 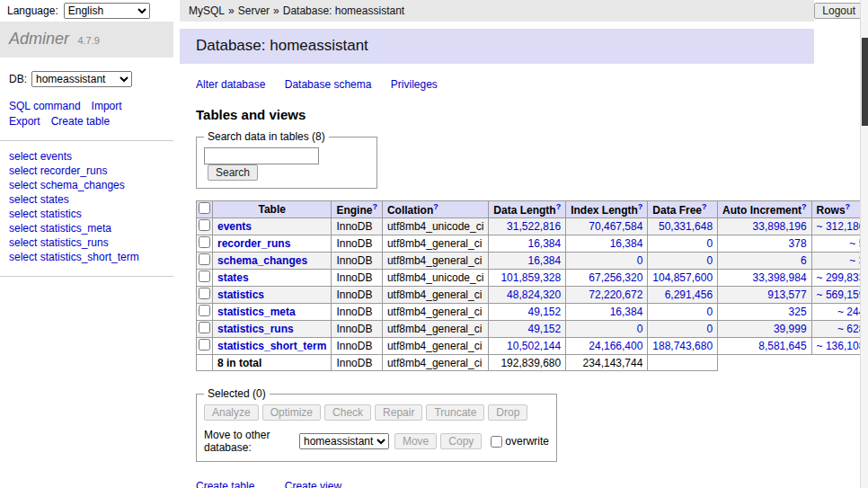 What do you see at coordinates (241, 295) in the screenshot?
I see `table-link: statistics` at bounding box center [241, 295].